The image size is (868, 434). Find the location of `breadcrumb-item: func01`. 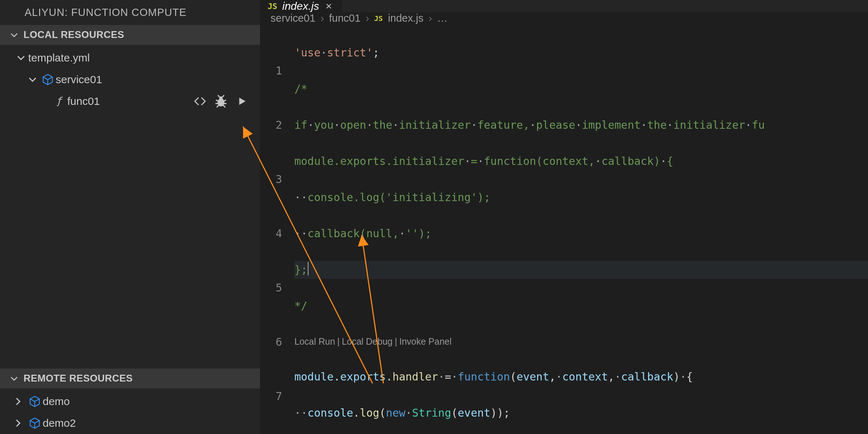

breadcrumb-item: func01 is located at coordinates (345, 18).